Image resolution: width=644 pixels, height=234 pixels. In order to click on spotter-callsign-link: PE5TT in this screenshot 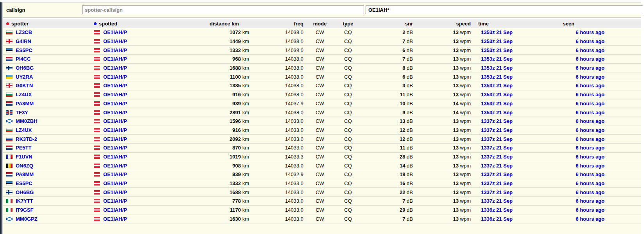, I will do `click(23, 148)`.